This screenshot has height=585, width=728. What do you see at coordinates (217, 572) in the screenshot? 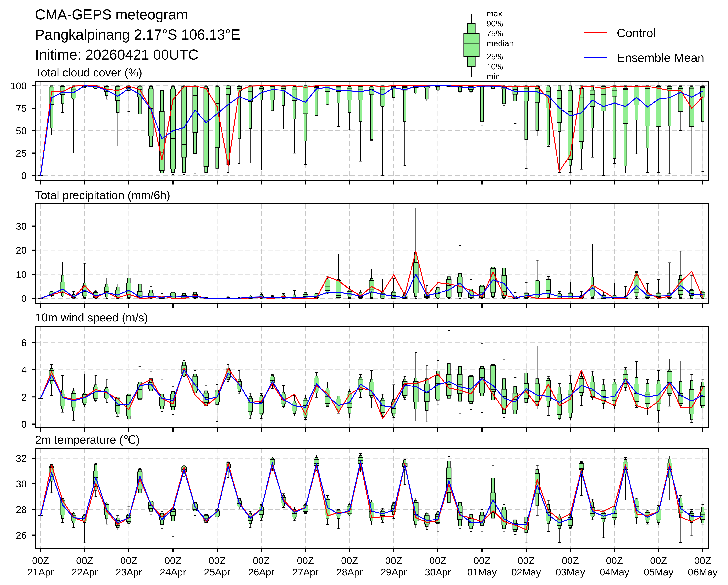
I see `svg-text: 25Apr` at bounding box center [217, 572].